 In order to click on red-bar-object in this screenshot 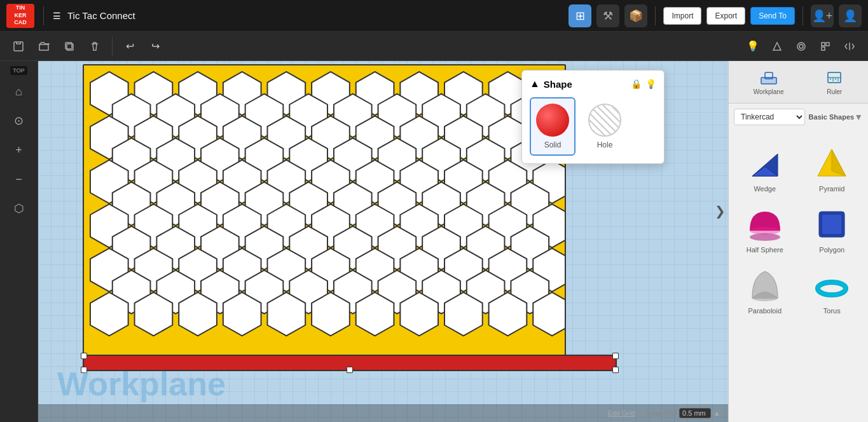, I will do `click(350, 363)`.